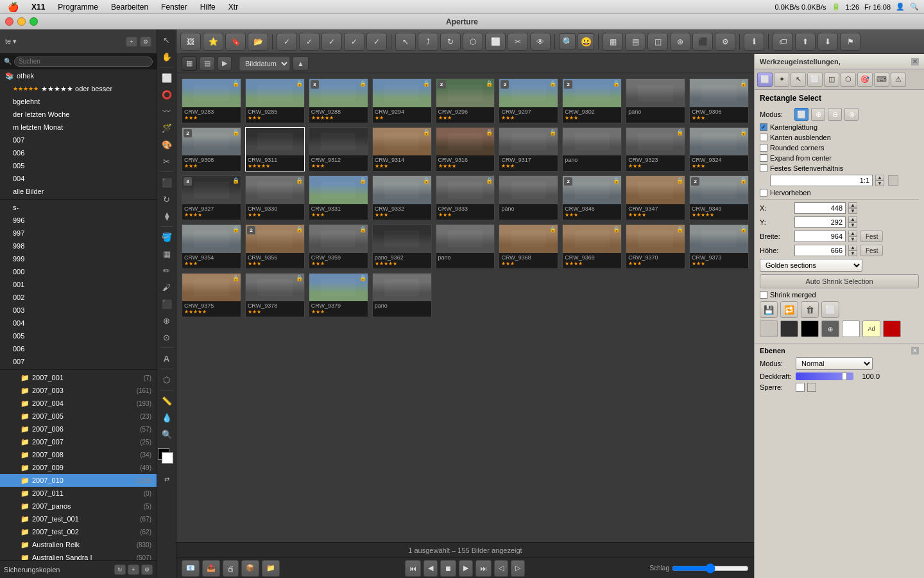  I want to click on sidebar-item-003: 003, so click(78, 310).